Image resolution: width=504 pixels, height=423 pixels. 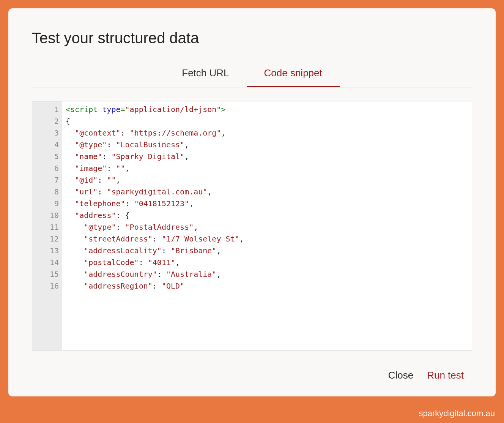 What do you see at coordinates (267, 156) in the screenshot?
I see `code-line: "name": "Sparky Digital",` at bounding box center [267, 156].